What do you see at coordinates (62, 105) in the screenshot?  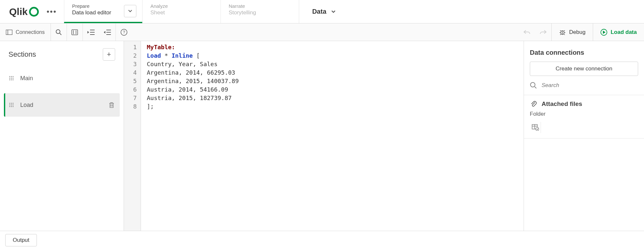 I see `section-item-load: Load` at bounding box center [62, 105].